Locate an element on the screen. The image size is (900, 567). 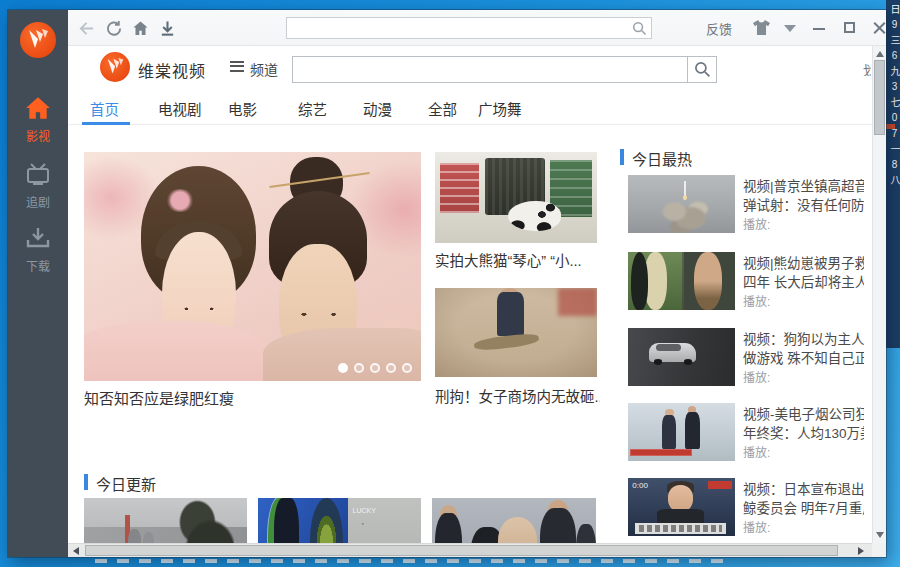
hot-list-item: 视频：狗狗以为主人在 做游戏 殊不知自己正在 播放: is located at coordinates (742, 364).